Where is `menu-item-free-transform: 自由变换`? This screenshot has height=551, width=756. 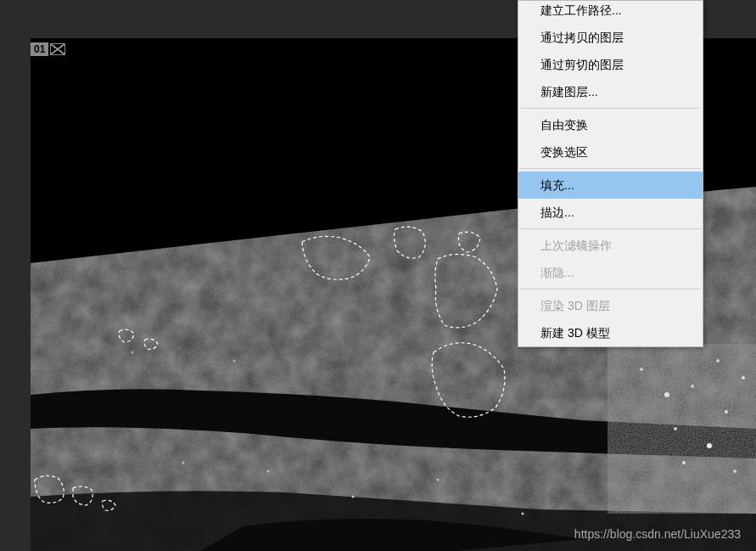
menu-item-free-transform: 自由变换 is located at coordinates (611, 125).